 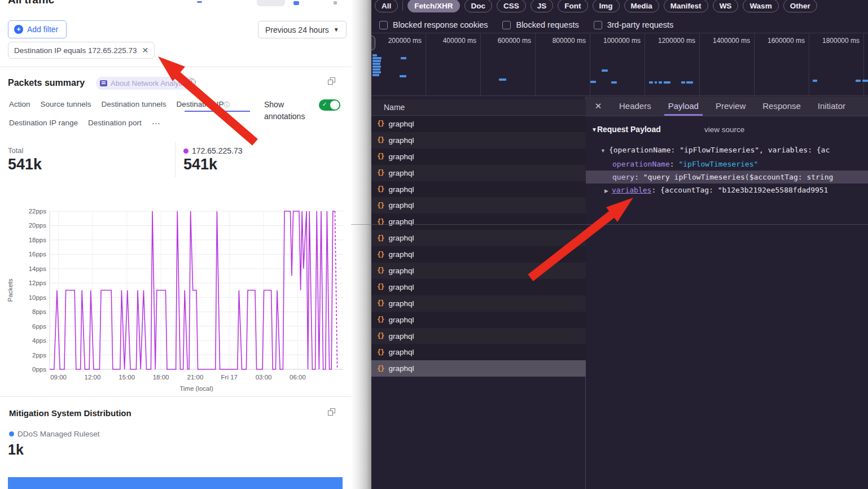 I want to click on filter-pill-all: All, so click(x=386, y=6).